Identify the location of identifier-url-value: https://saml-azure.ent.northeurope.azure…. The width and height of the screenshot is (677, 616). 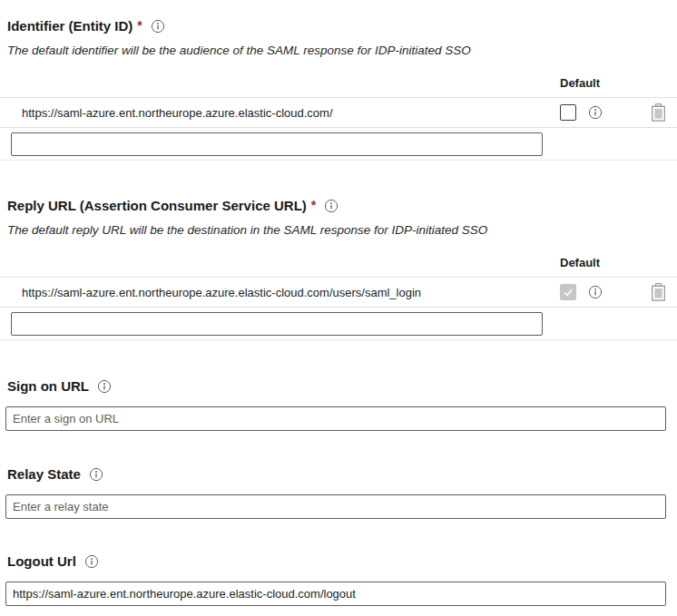
(280, 112).